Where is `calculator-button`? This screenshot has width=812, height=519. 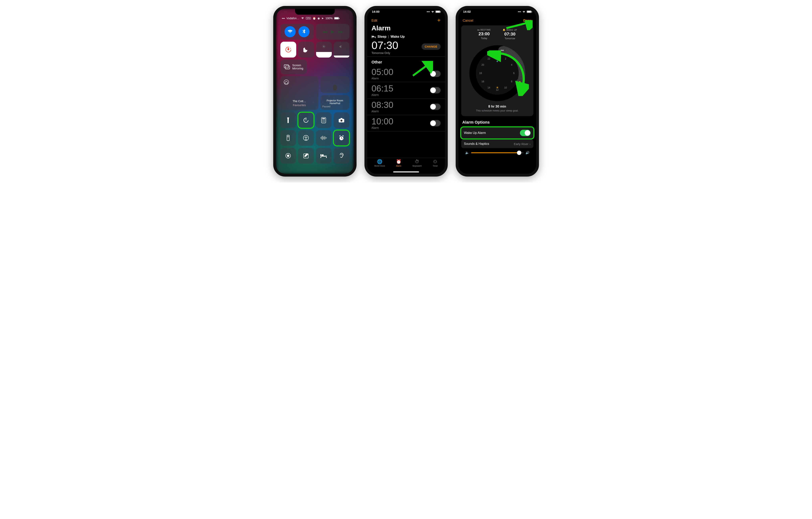 calculator-button is located at coordinates (324, 120).